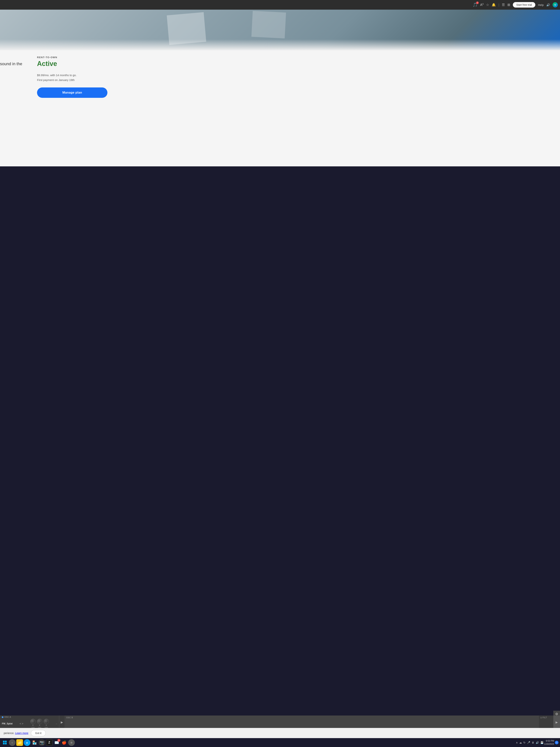 This screenshot has height=747, width=560. Describe the element at coordinates (525, 742) in the screenshot. I see `tray-sync: ↻` at that location.